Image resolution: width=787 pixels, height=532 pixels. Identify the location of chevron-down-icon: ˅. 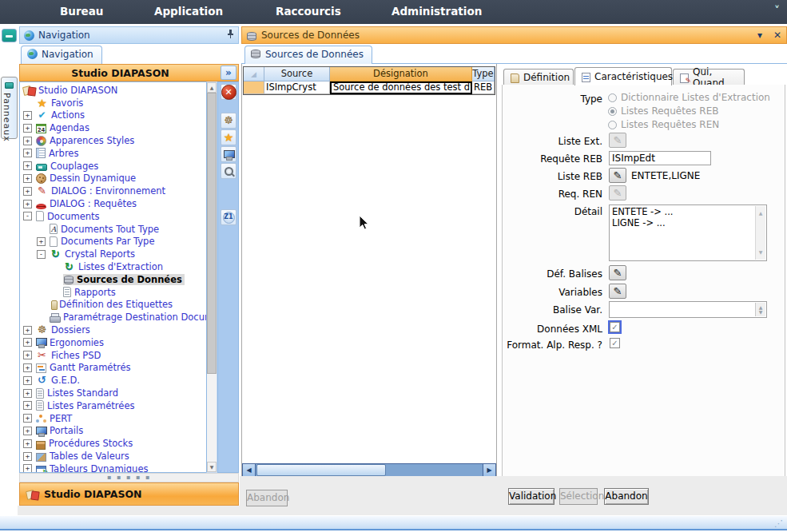
(777, 10).